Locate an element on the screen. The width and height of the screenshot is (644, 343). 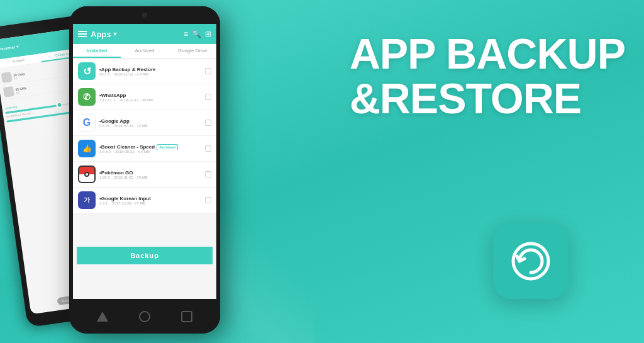
filter-icon: ≡ is located at coordinates (186, 34).